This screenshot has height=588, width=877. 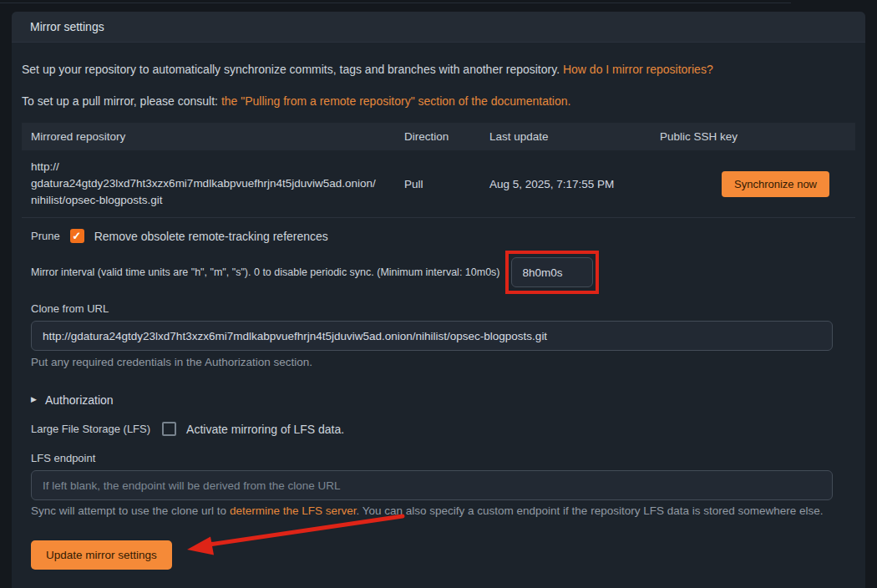 I want to click on lfs-endpoint-input, so click(x=432, y=485).